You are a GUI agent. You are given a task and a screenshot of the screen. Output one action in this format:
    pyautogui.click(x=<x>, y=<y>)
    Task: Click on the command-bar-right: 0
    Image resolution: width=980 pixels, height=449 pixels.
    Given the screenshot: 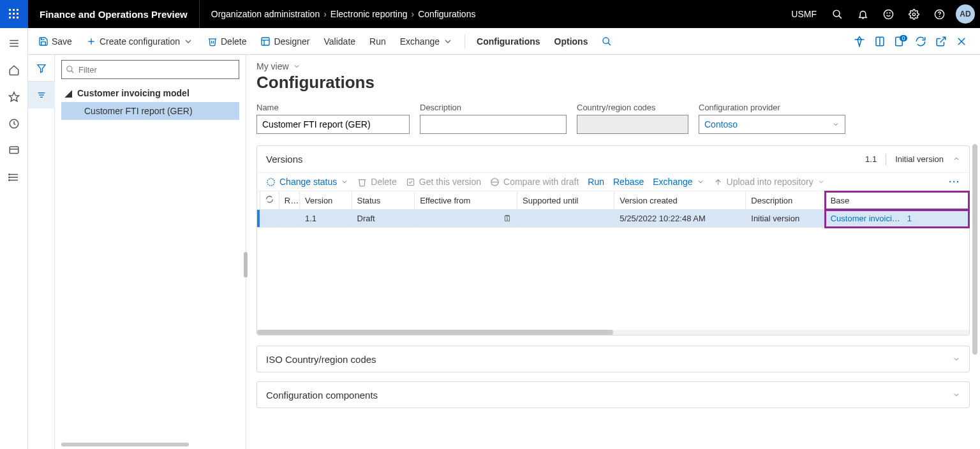 What is the action you would take?
    pyautogui.click(x=912, y=41)
    